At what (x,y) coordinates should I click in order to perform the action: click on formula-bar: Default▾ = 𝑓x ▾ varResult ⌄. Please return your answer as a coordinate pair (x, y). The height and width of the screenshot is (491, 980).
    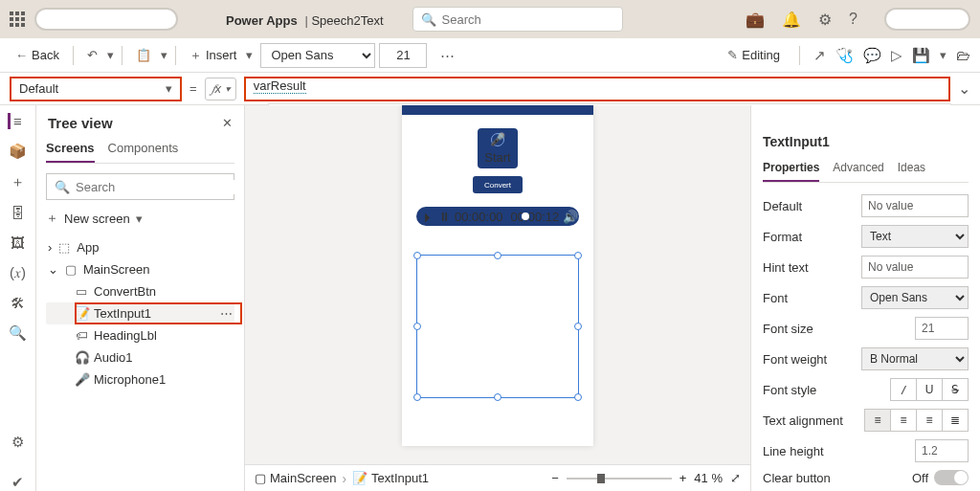
    Looking at the image, I should click on (490, 89).